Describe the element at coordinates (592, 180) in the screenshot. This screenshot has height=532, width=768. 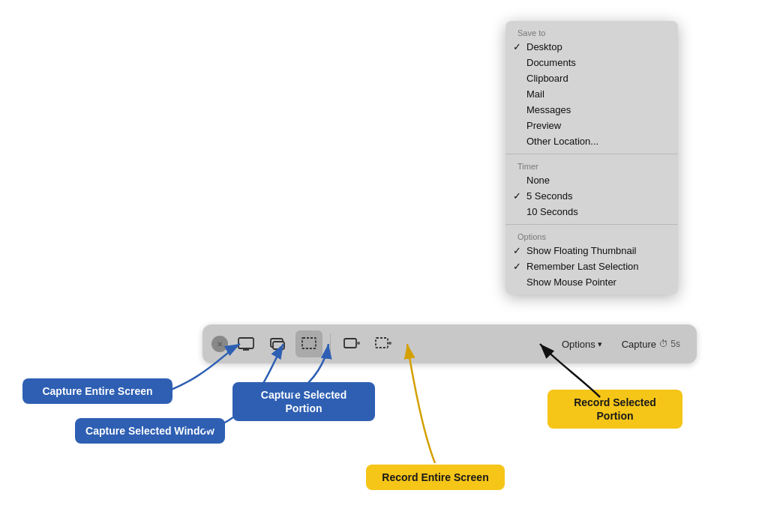
I see `menu-item-timer-none: None` at that location.